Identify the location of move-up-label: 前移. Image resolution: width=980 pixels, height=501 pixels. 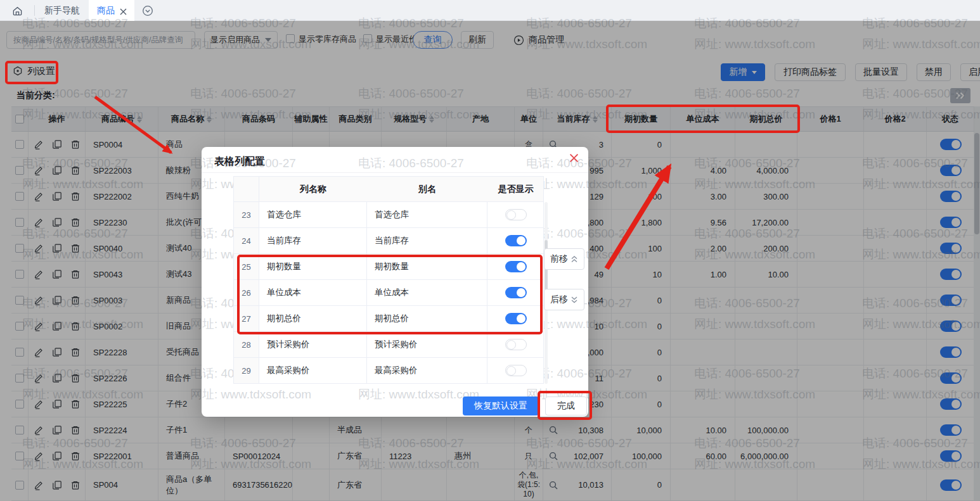
(559, 259).